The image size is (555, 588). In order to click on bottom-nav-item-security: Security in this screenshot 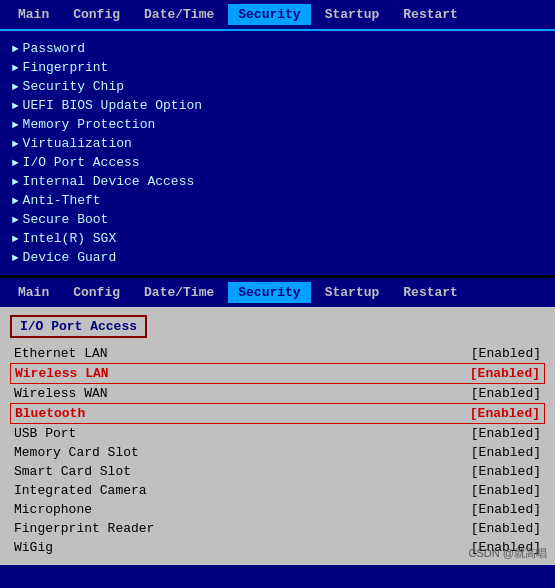, I will do `click(269, 292)`.